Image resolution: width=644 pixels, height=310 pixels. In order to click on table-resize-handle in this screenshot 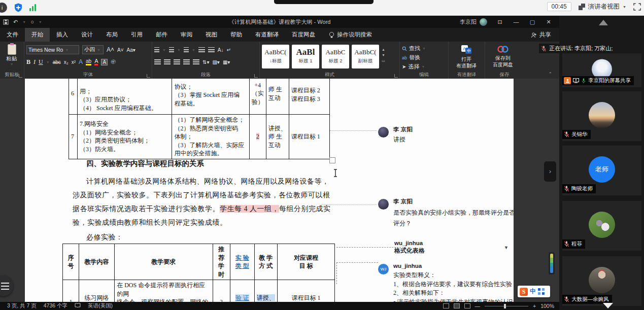, I will do `click(332, 160)`.